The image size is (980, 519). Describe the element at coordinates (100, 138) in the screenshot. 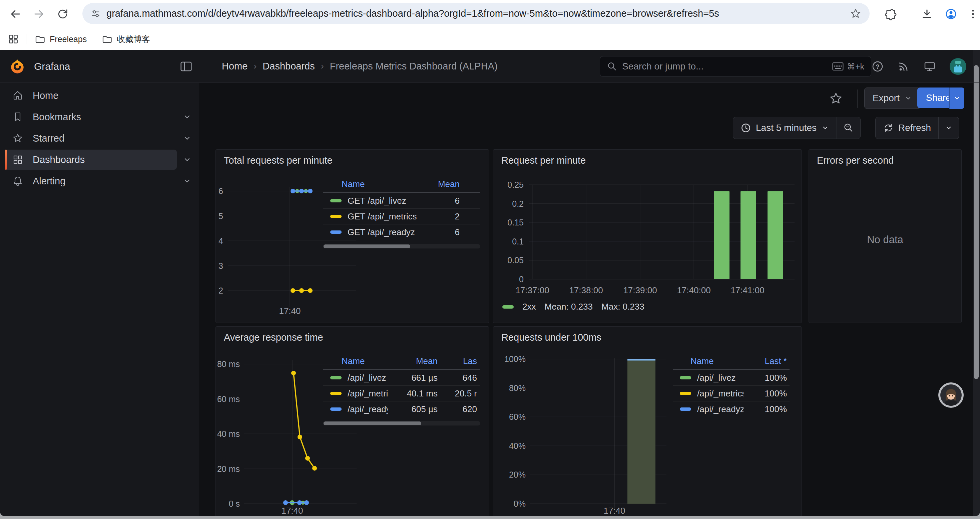

I see `sidebar-nav: Home Bookmarks St` at that location.